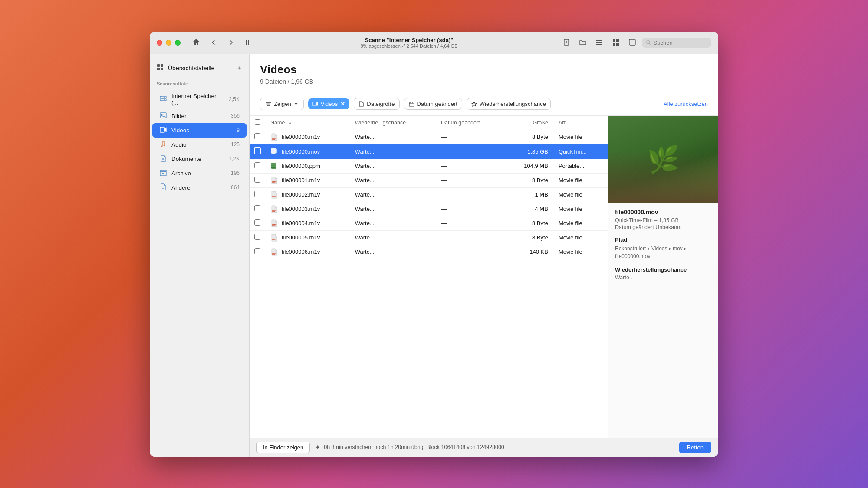  I want to click on date-label: Datum geändert, so click(437, 104).